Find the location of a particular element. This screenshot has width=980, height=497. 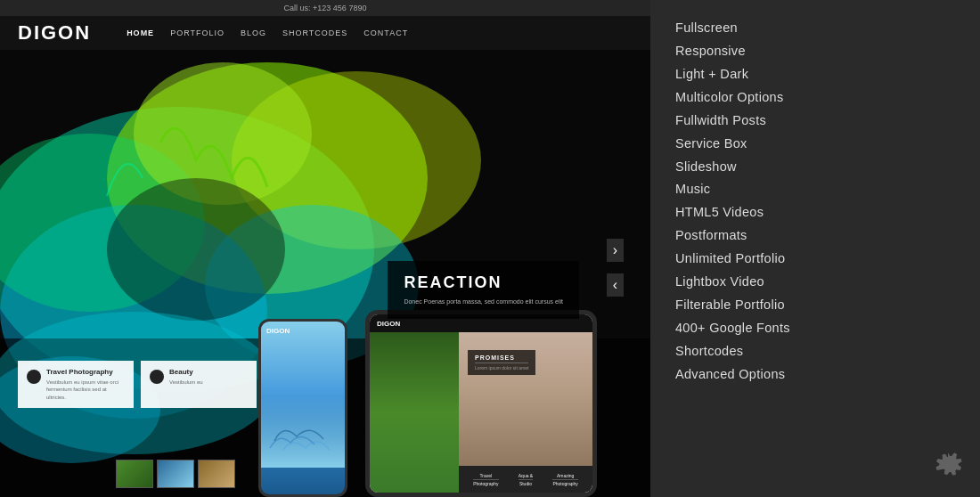

thumb-strip is located at coordinates (176, 474).